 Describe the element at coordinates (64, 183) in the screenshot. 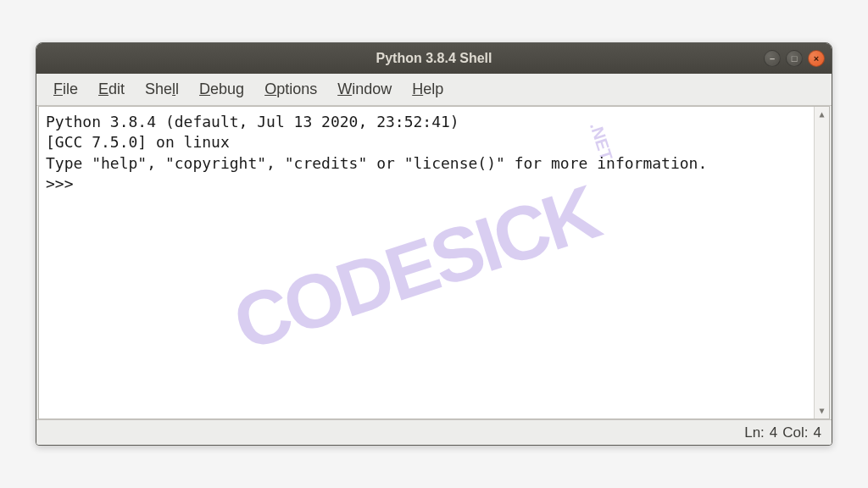

I see `shell-prompt: >>>` at that location.